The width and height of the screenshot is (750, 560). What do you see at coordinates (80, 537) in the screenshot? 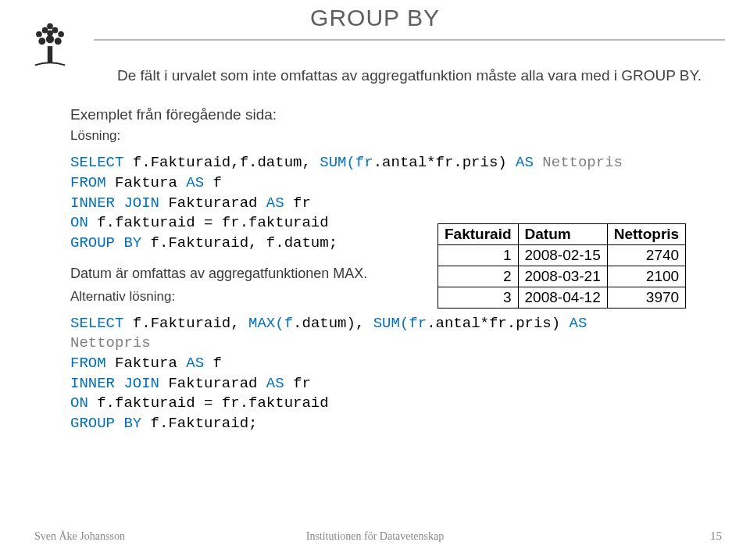
I see `footer-author: Sven Åke Johansson` at bounding box center [80, 537].